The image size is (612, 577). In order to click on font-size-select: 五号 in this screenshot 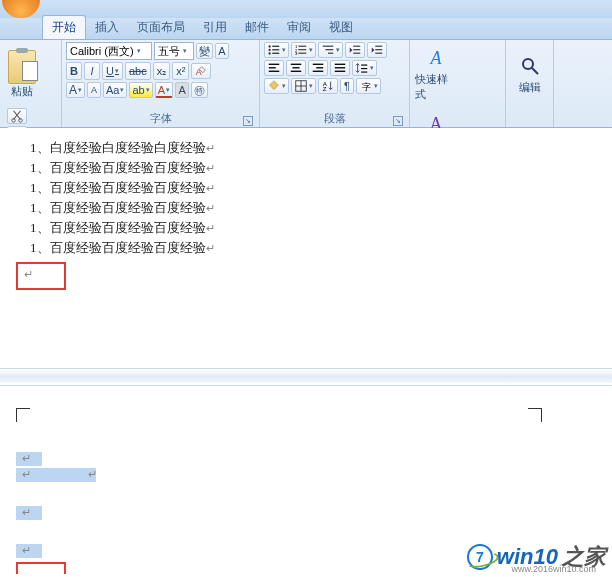, I will do `click(174, 51)`.